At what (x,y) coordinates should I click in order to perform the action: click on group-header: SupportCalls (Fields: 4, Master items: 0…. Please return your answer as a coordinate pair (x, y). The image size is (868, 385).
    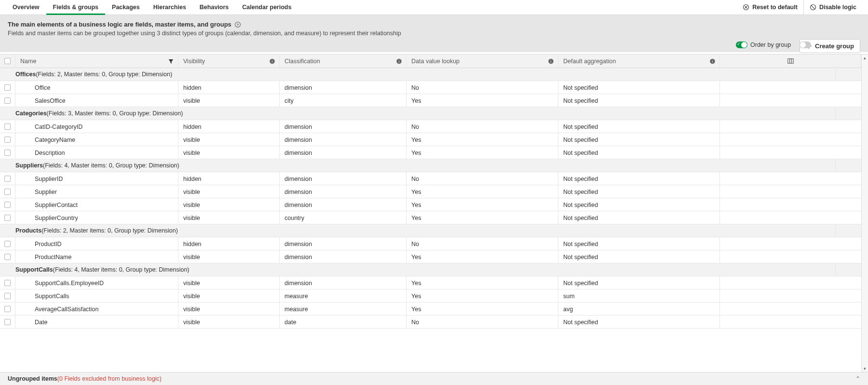
    Looking at the image, I should click on (431, 270).